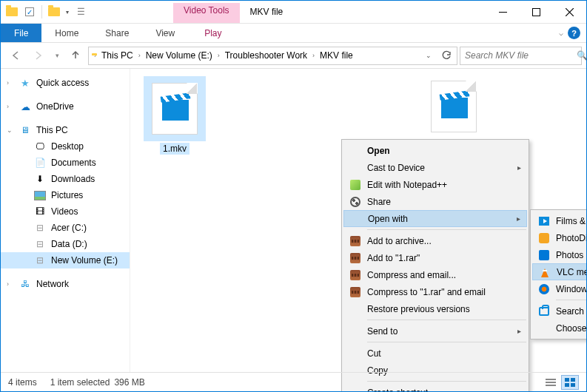 The width and height of the screenshot is (587, 392). Describe the element at coordinates (65, 130) in the screenshot. I see `nav-thispc: ⌄🖥This PC` at that location.